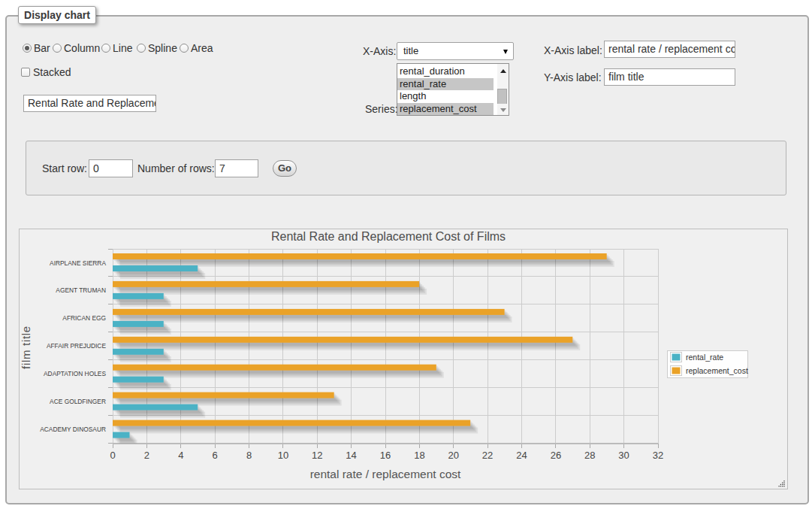 The image size is (812, 512). What do you see at coordinates (454, 456) in the screenshot?
I see `svg-text: 20` at bounding box center [454, 456].